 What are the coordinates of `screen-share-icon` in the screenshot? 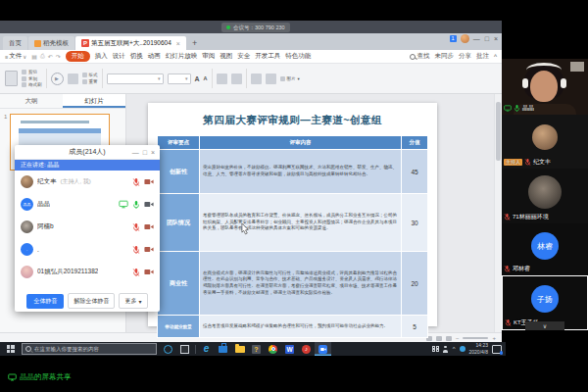 It's located at (123, 204).